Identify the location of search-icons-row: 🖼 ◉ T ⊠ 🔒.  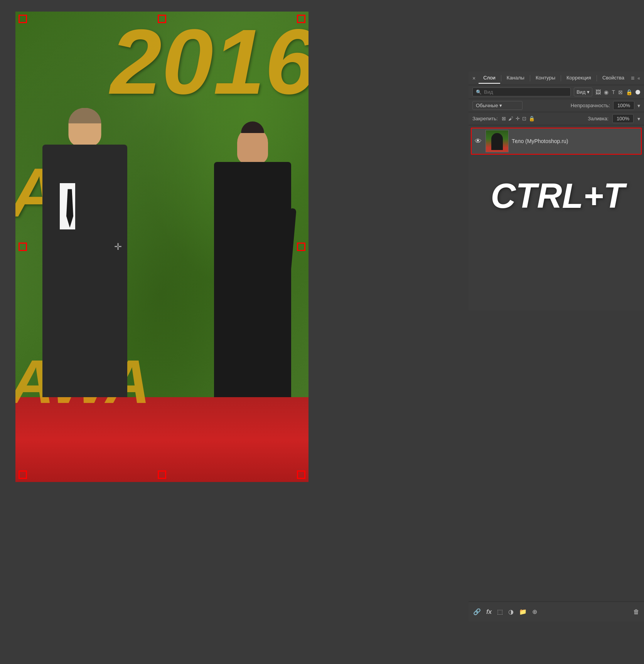
(618, 92).